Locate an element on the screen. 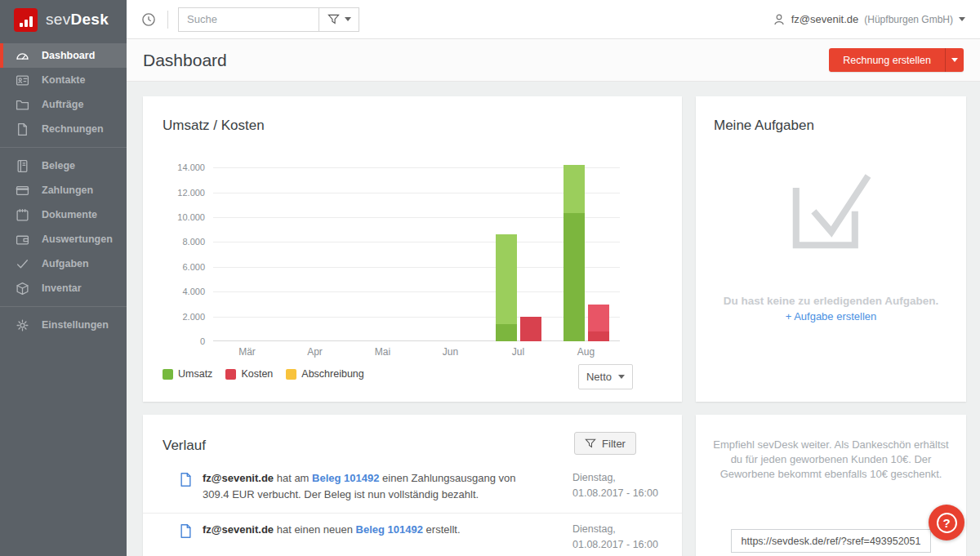 The width and height of the screenshot is (980, 556). history-item-date: Dienstag,01.08.2017 - 16:00 is located at coordinates (617, 487).